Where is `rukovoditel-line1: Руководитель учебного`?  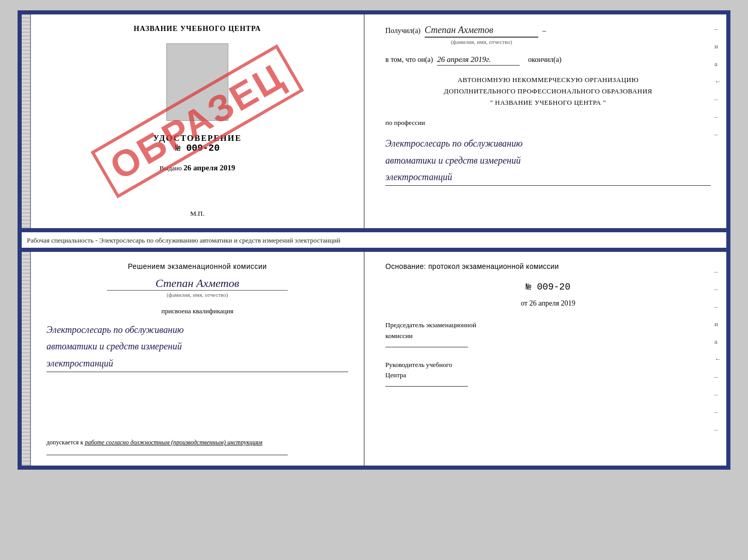 rukovoditel-line1: Руководитель учебного is located at coordinates (548, 365).